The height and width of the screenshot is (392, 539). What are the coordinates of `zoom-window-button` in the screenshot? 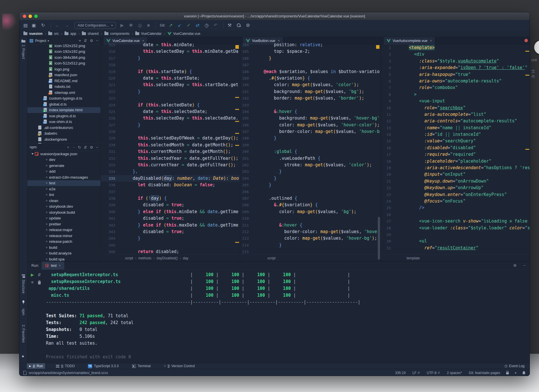 It's located at (36, 16).